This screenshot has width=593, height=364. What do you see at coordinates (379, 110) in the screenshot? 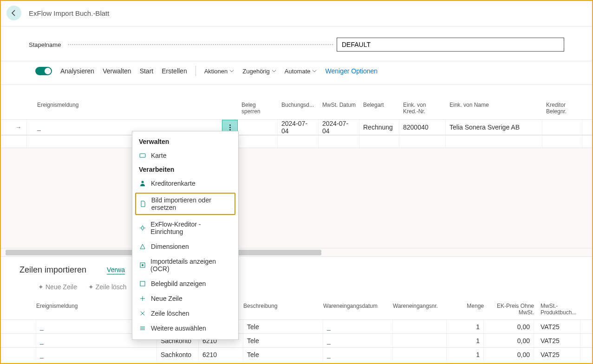
I see `doctype-header: Belegart` at bounding box center [379, 110].